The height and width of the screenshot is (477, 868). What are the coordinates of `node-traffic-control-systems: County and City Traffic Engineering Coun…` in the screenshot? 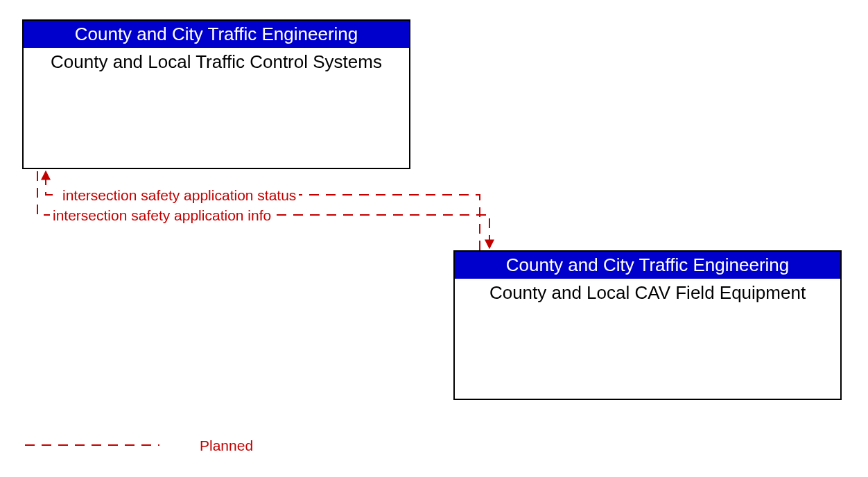 It's located at (216, 94).